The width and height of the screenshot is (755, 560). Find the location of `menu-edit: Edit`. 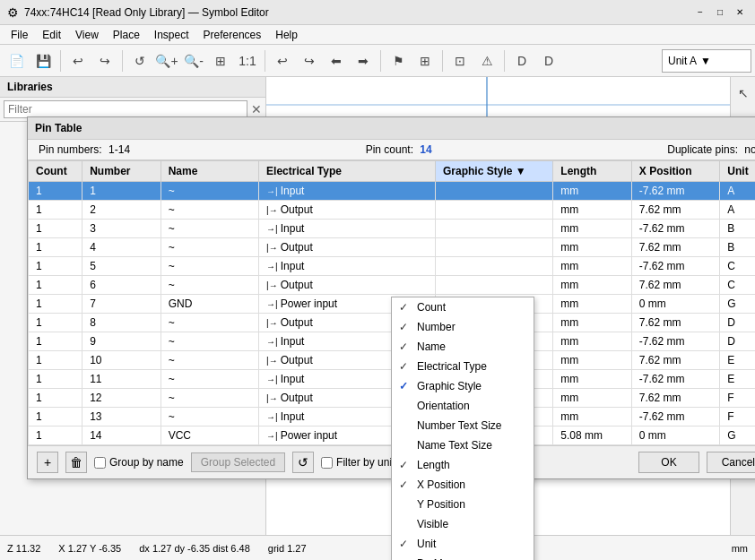

menu-edit: Edit is located at coordinates (52, 35).